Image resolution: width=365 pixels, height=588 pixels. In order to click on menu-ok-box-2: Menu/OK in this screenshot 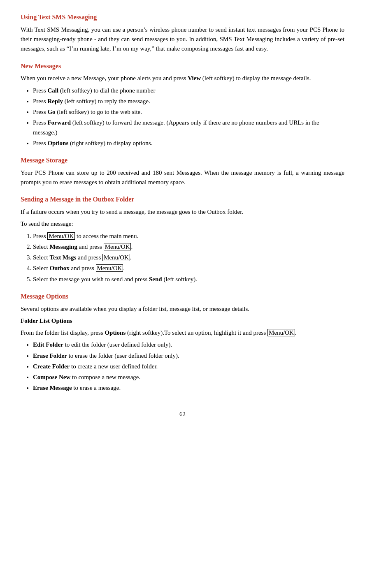, I will do `click(118, 247)`.